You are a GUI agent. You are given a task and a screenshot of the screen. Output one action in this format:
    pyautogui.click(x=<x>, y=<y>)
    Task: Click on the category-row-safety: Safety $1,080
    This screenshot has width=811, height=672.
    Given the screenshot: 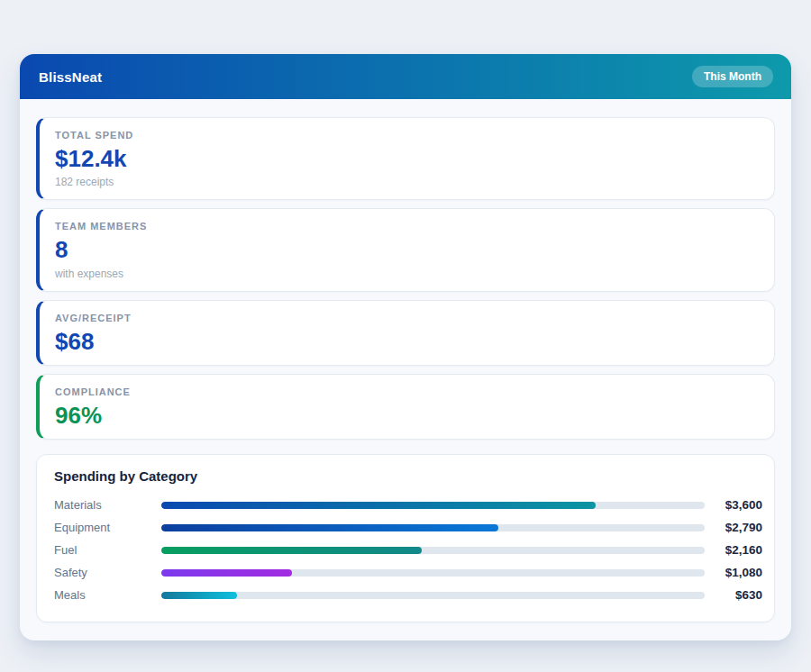 What is the action you would take?
    pyautogui.click(x=408, y=573)
    